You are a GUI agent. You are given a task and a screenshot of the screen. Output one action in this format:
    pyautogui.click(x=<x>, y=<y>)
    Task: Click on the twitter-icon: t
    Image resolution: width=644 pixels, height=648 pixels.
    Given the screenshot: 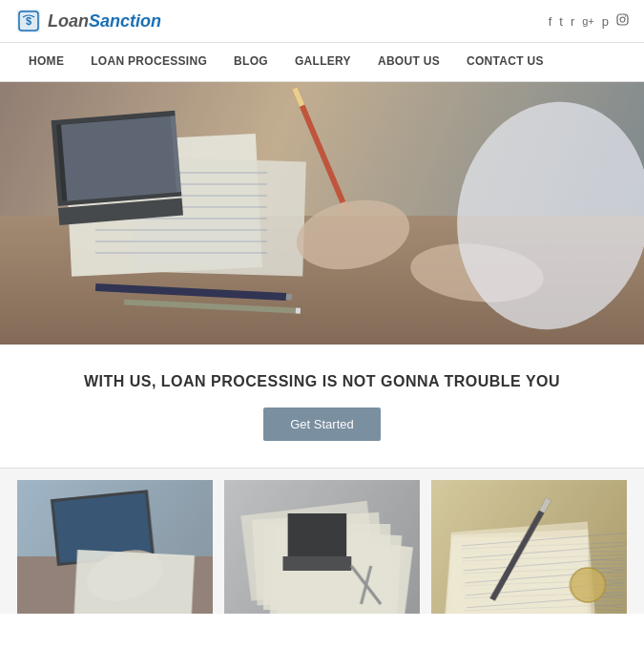 What is the action you would take?
    pyautogui.click(x=561, y=21)
    